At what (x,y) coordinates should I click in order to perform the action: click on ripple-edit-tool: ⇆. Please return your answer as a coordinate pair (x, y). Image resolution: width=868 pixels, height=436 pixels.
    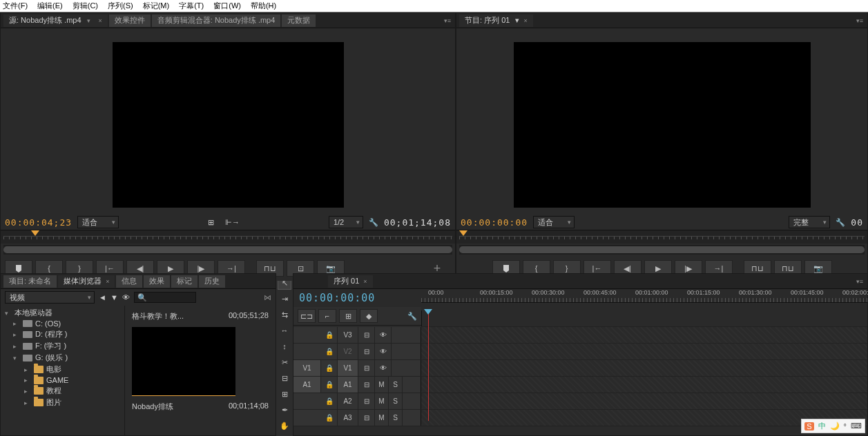
    Looking at the image, I should click on (284, 315).